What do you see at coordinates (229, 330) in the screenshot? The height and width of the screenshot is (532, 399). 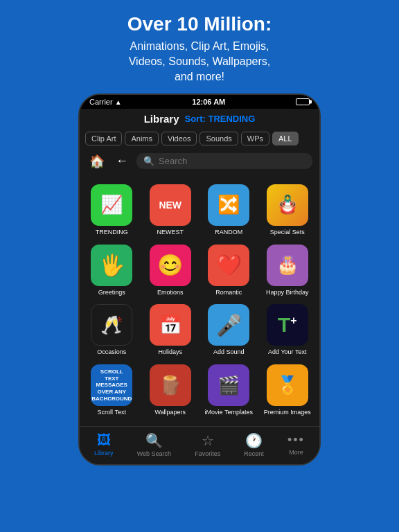 I see `grid-item-add-sound: 🎤 Add Sound` at bounding box center [229, 330].